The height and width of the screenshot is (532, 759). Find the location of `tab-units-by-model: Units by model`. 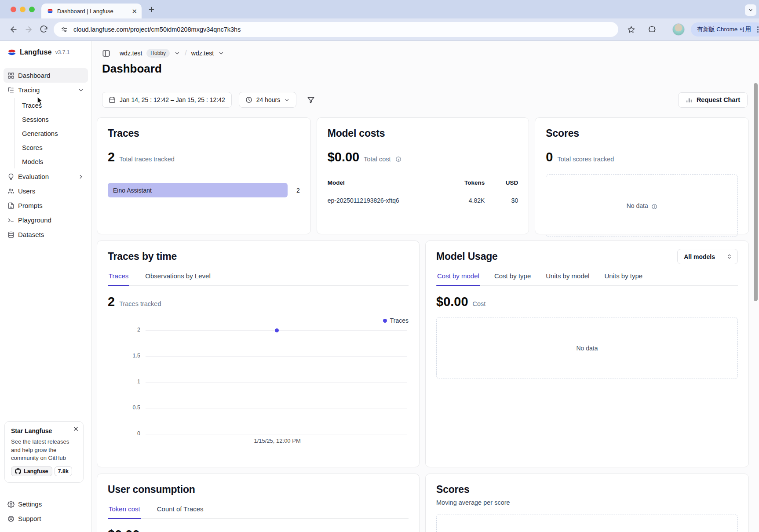

tab-units-by-model: Units by model is located at coordinates (567, 279).